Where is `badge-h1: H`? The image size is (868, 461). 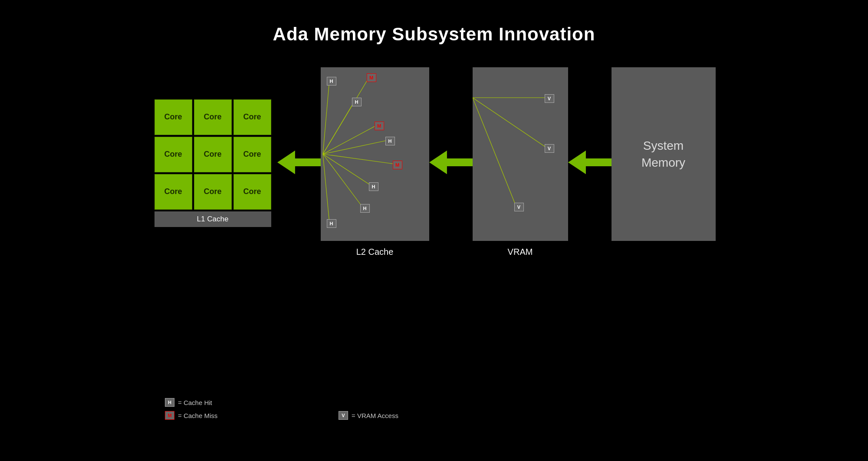
badge-h1: H is located at coordinates (332, 81).